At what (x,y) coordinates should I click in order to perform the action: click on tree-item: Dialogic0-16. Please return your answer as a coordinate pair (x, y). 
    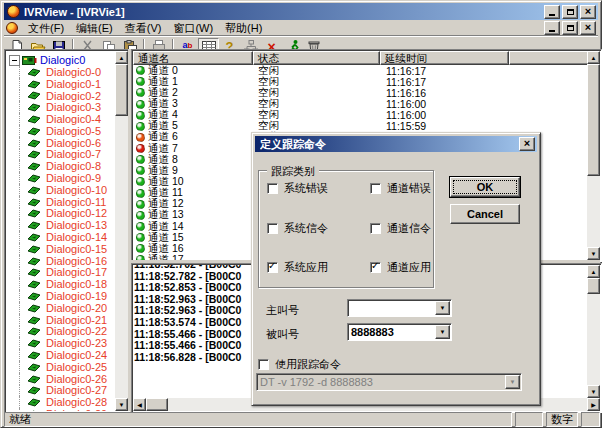
    Looking at the image, I should click on (60, 261).